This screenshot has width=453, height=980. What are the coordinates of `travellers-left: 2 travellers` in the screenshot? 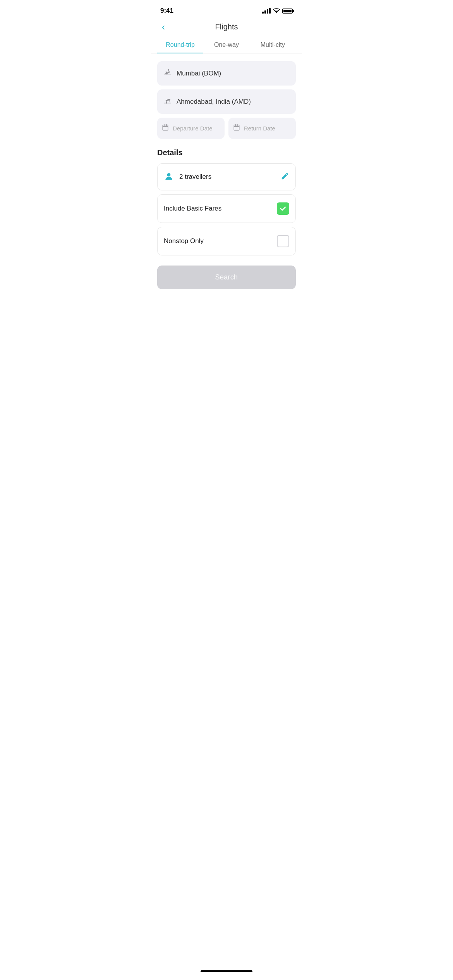 It's located at (187, 177).